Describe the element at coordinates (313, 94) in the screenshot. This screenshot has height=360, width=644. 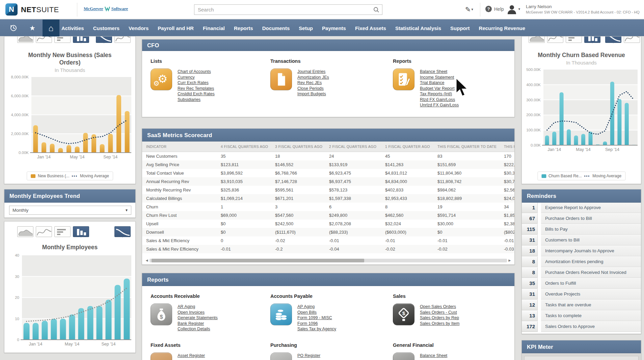
I see `hub-link-import-budgets: Import Budgets` at that location.